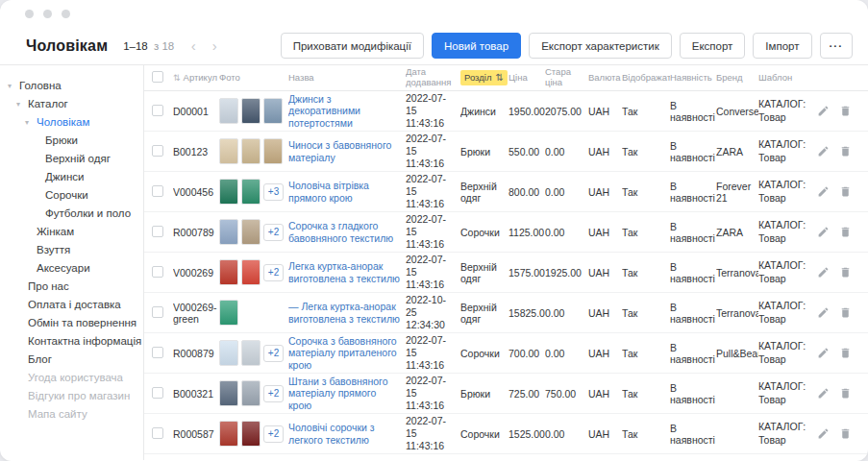 The width and height of the screenshot is (868, 461). Describe the element at coordinates (71, 286) in the screenshot. I see `sidebar-item: ▾ Про нас` at that location.